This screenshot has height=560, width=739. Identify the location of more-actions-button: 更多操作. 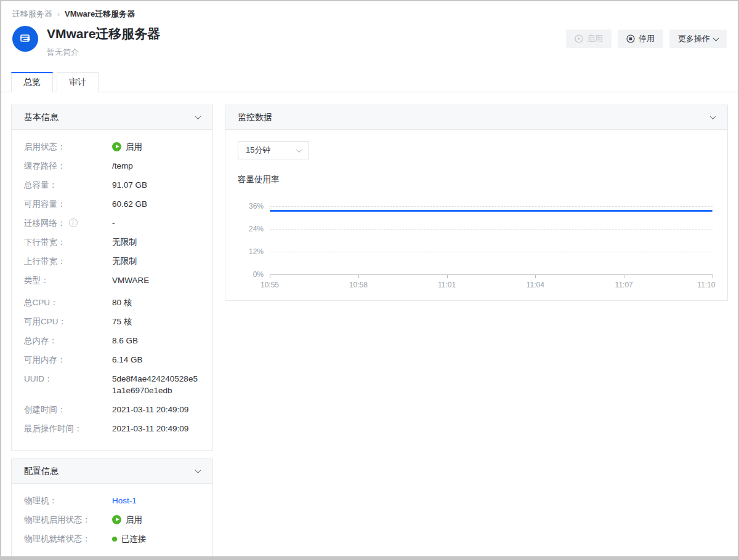
(698, 39).